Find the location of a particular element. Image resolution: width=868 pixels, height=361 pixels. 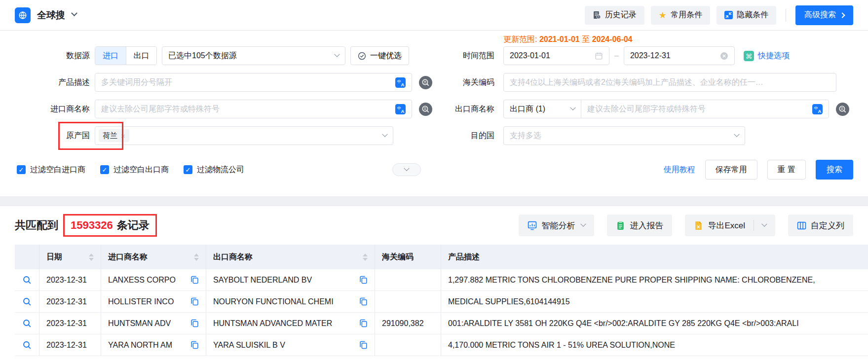

table-row: 2023-12-31 LANXESS CORPO SAYBOLT NEDERLA… is located at coordinates (441, 280).